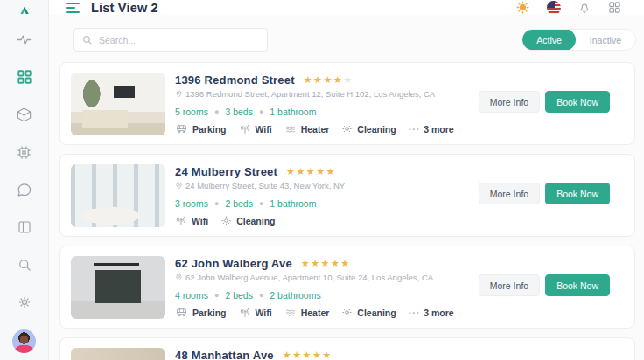 The height and width of the screenshot is (360, 644). Describe the element at coordinates (24, 302) in the screenshot. I see `settings-icon` at that location.